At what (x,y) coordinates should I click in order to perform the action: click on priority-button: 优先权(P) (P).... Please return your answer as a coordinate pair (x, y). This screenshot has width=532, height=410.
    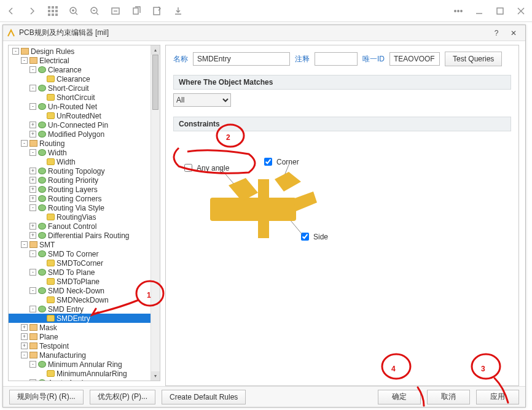
    Looking at the image, I should click on (123, 397).